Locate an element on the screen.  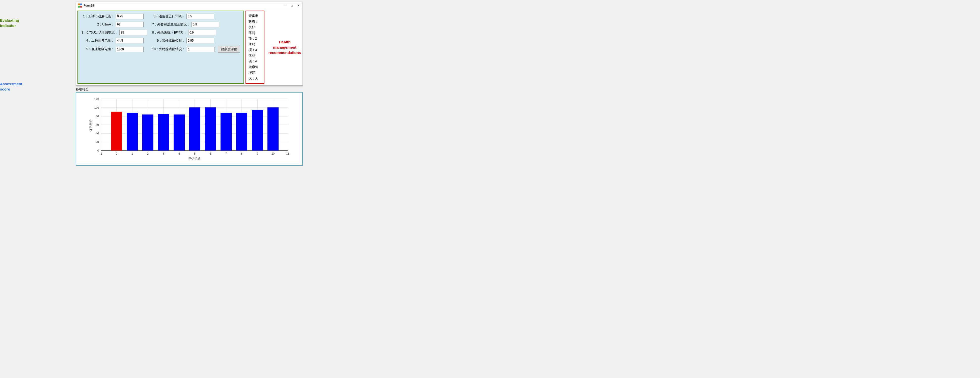
form-window: Form28 – □ ✕ 1：工频下泄漏电流： is located at coordinates (189, 44).